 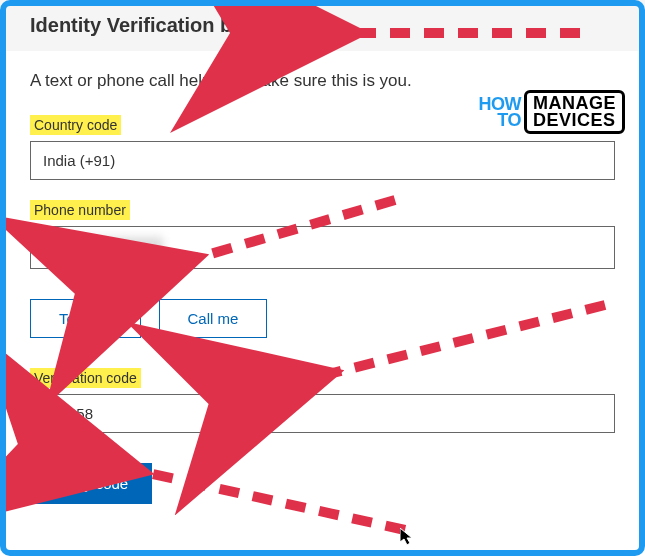 I want to click on phone-number-label: Phone number, so click(x=80, y=210).